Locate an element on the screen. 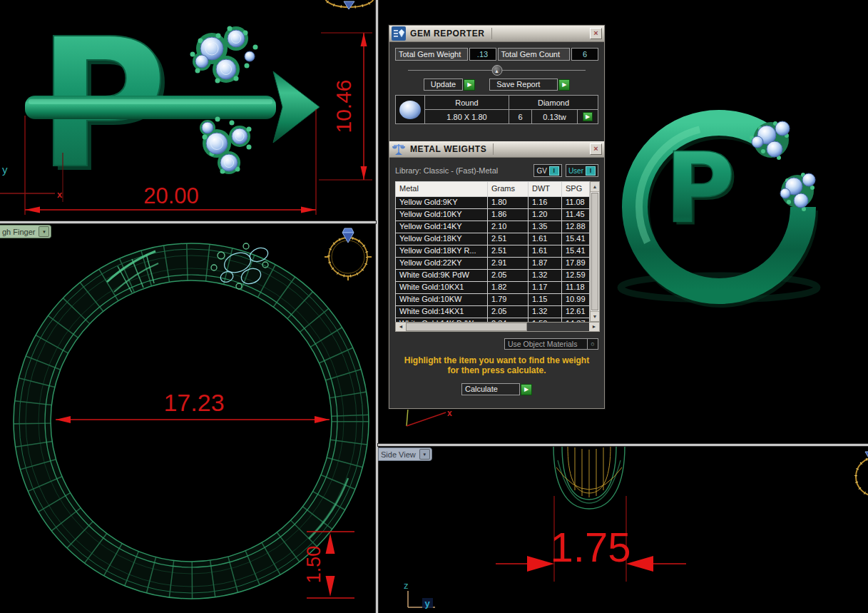 This screenshot has height=613, width=868. calculate-button: Calculate is located at coordinates (491, 390).